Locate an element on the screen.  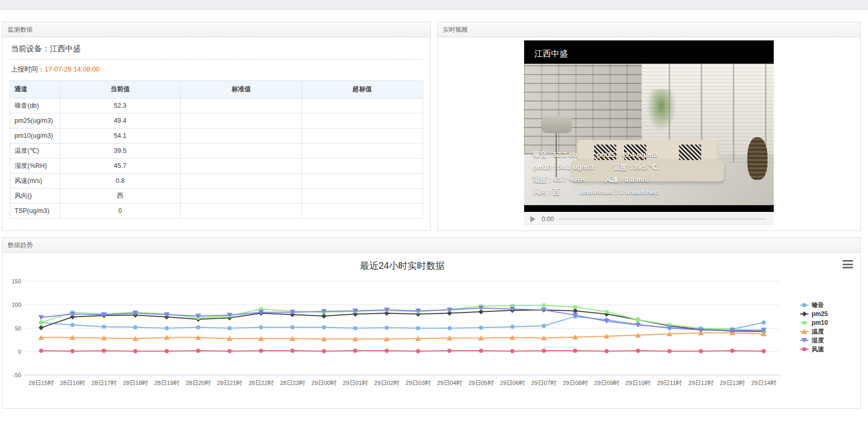
legend-item: pm25 is located at coordinates (814, 314).